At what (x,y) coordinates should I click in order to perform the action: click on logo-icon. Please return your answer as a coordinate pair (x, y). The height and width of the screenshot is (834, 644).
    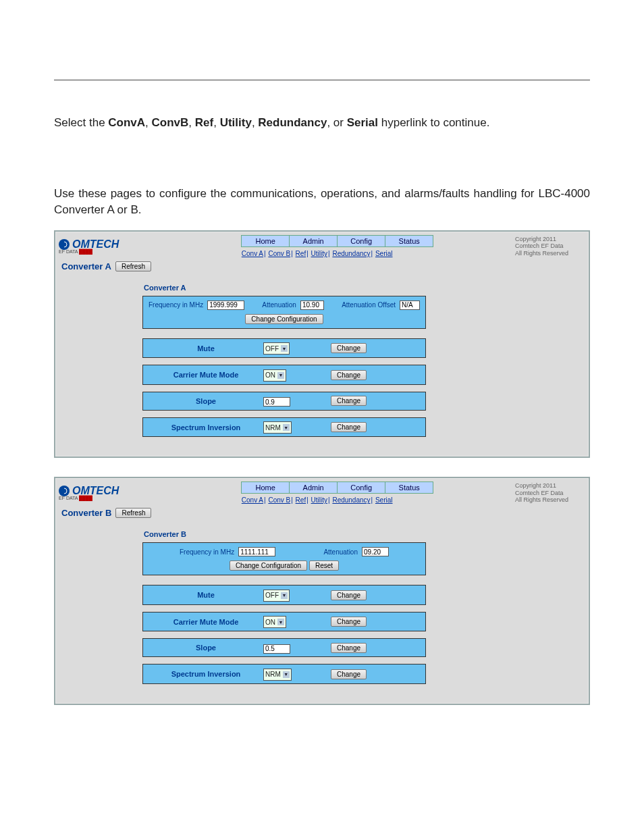
    Looking at the image, I should click on (64, 244).